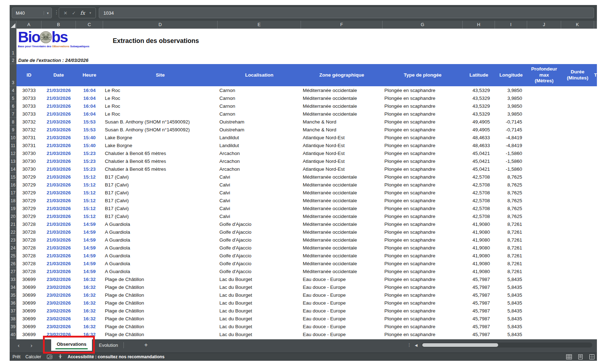 Image resolution: width=603 pixels, height=364 pixels. What do you see at coordinates (13, 177) in the screenshot?
I see `row-header-15: 15` at bounding box center [13, 177].